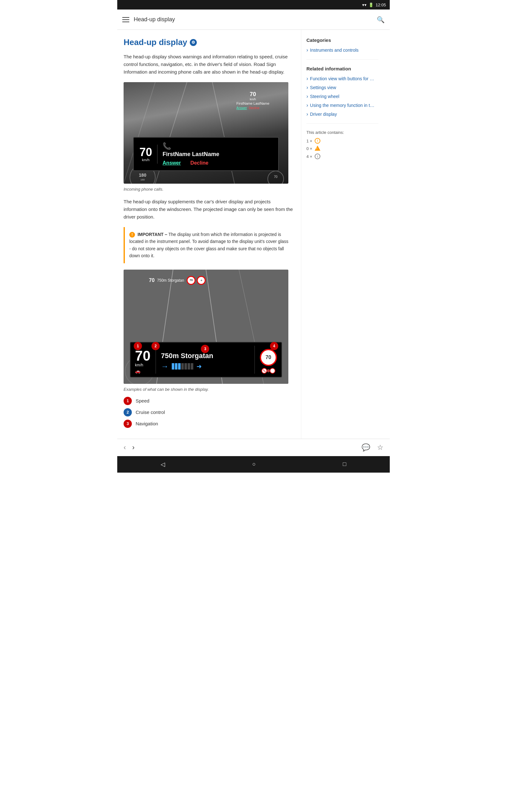 The image size is (507, 812). I want to click on hud-small-info: 70 km/h FirstName LastName Answer Declin…, so click(253, 100).